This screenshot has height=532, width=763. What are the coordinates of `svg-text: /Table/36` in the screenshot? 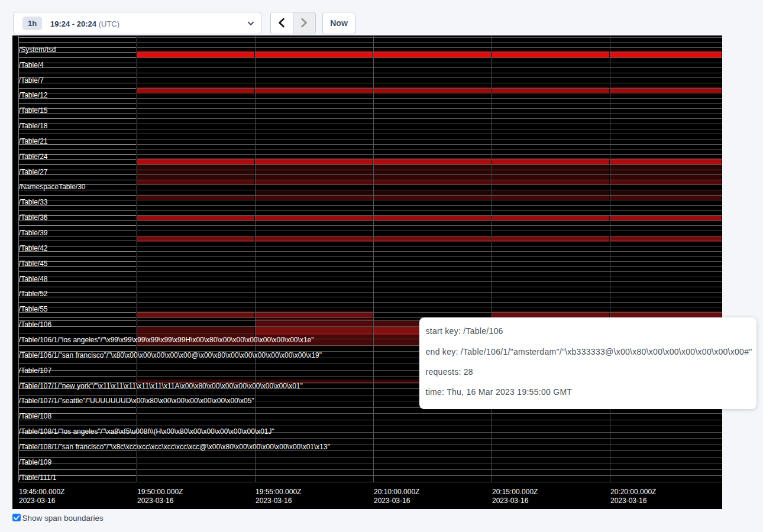 It's located at (33, 218).